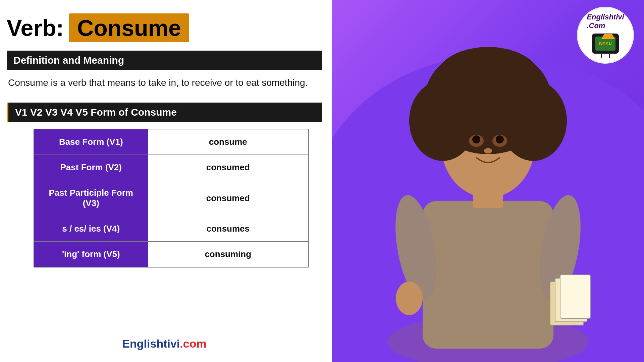 The width and height of the screenshot is (644, 362). Describe the element at coordinates (605, 56) in the screenshot. I see `logo-tv-legs` at that location.